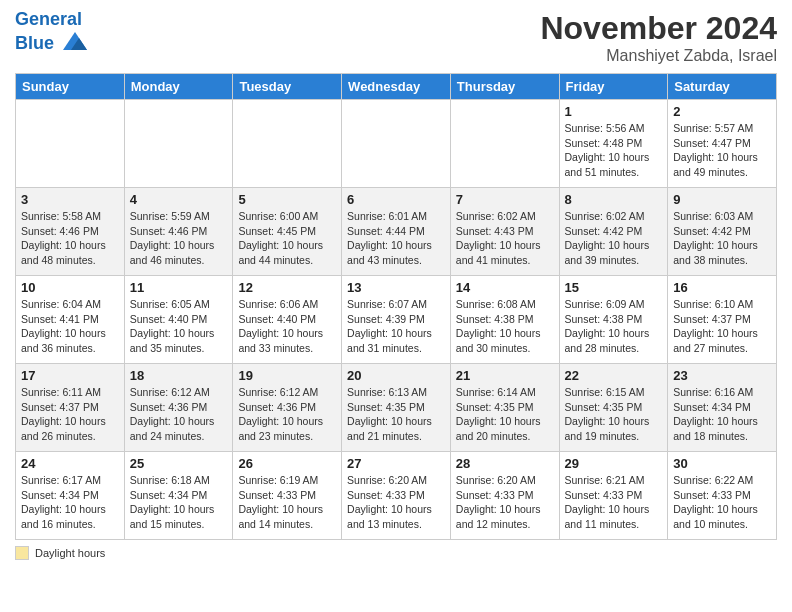 Image resolution: width=792 pixels, height=612 pixels. Describe the element at coordinates (505, 464) in the screenshot. I see `day-number: 28` at that location.